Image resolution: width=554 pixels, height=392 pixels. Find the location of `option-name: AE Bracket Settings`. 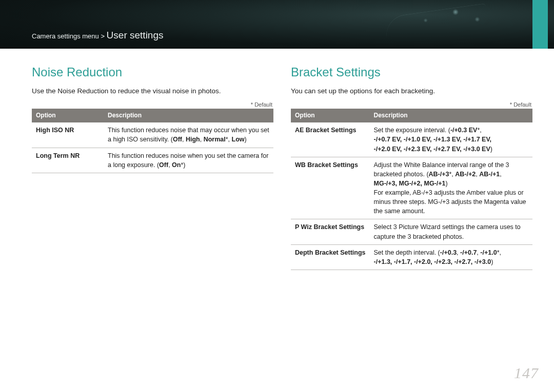

option-name: AE Bracket Settings is located at coordinates (330, 139).